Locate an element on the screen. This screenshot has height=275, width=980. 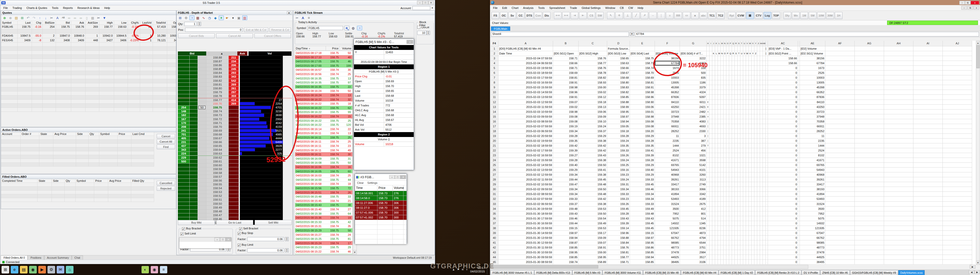
sierra-toolbar-sw: SW is located at coordinates (600, 16).